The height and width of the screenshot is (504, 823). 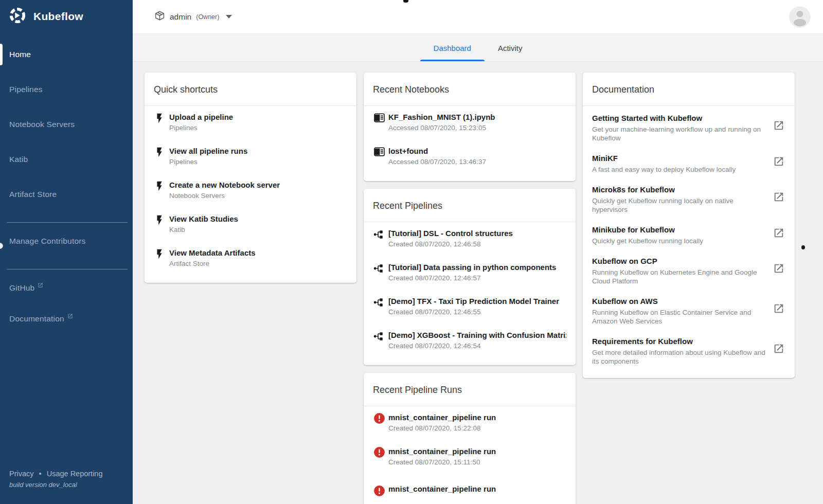 What do you see at coordinates (689, 164) in the screenshot?
I see `doc-link-minikf: MiniKF A fast and easy way to deploy Kub…` at bounding box center [689, 164].